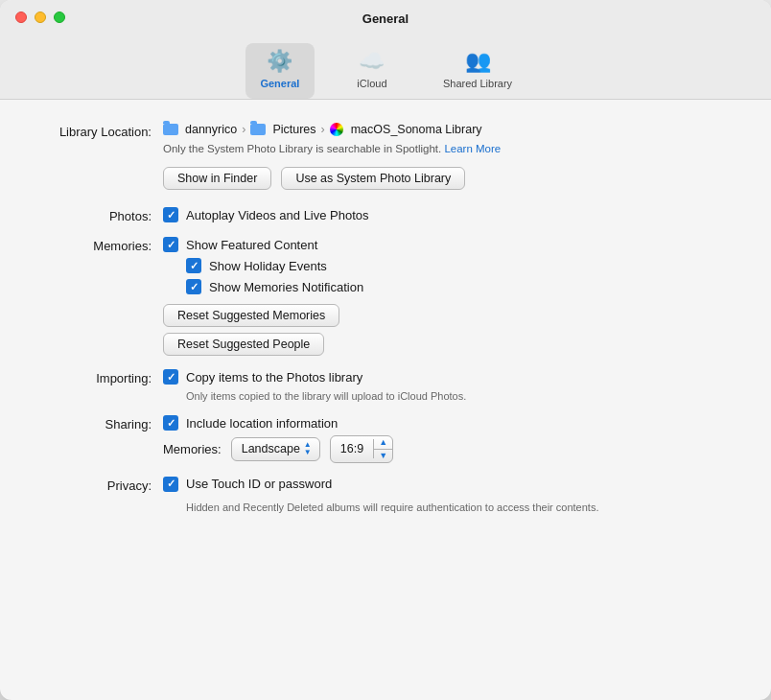 The image size is (771, 700). What do you see at coordinates (386, 439) in the screenshot?
I see `sharing-row: Sharing: Include location information Me…` at bounding box center [386, 439].